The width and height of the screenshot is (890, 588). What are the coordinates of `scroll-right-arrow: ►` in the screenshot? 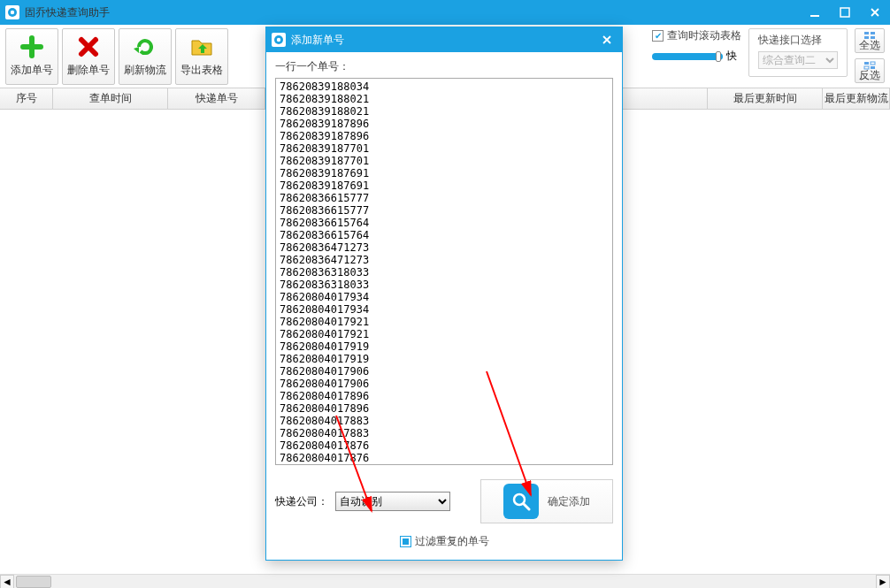 It's located at (883, 582).